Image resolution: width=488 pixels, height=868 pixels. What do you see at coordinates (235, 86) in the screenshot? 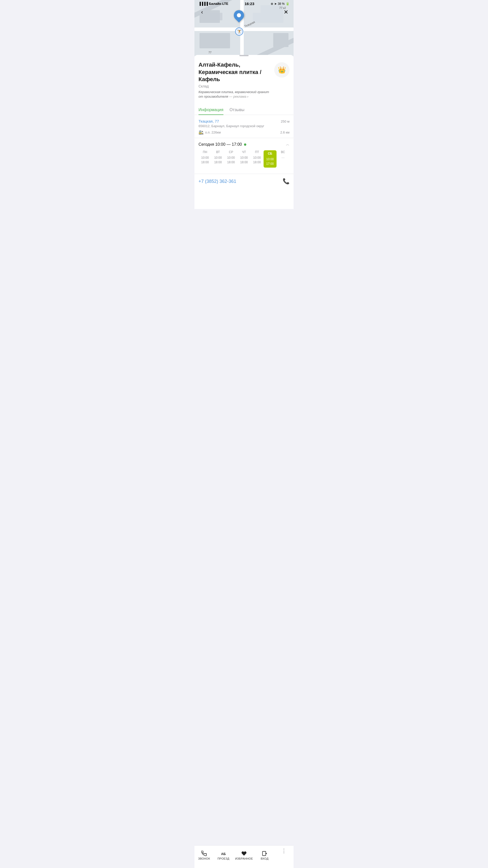
I see `business-category: Склад` at bounding box center [235, 86].